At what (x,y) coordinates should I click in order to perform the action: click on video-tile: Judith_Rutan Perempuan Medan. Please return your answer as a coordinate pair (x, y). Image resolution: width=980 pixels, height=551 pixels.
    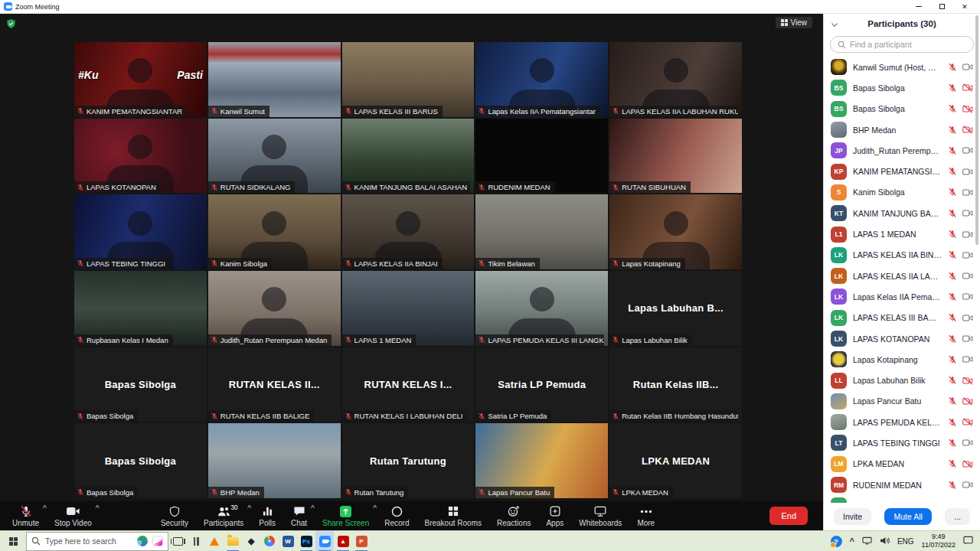
    Looking at the image, I should click on (274, 308).